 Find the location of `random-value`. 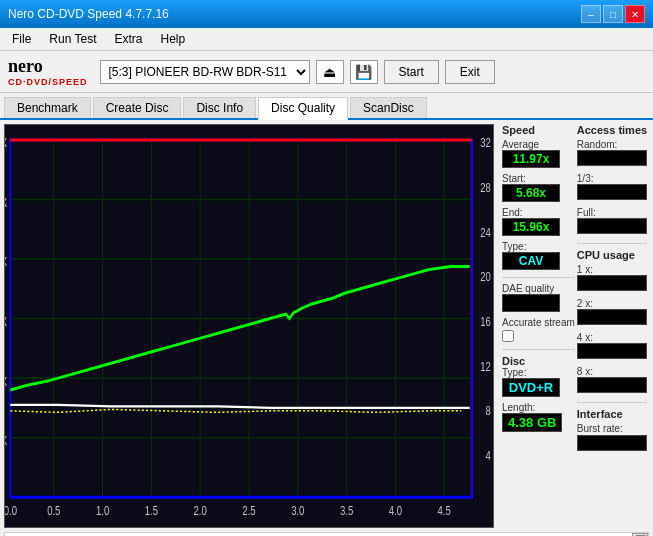

random-value is located at coordinates (612, 158).